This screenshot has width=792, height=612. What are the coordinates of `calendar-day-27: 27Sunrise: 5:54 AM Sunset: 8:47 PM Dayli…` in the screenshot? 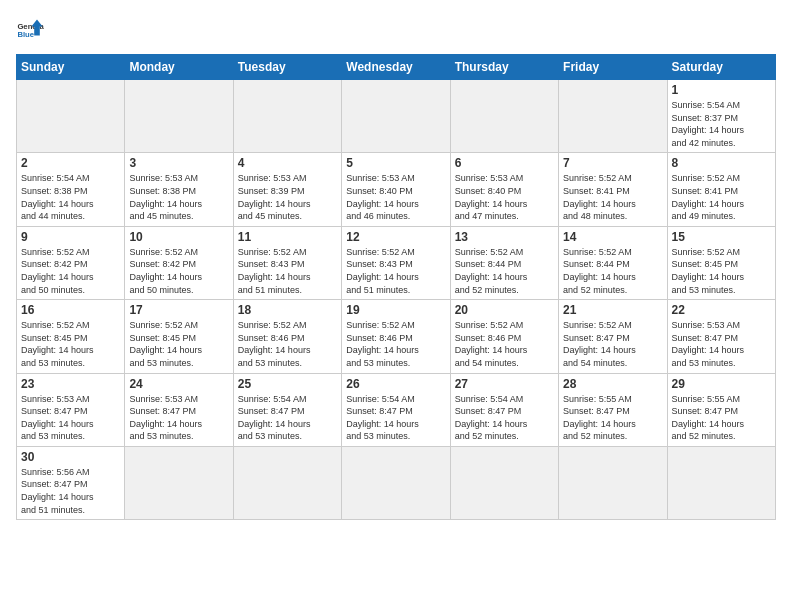 It's located at (504, 410).